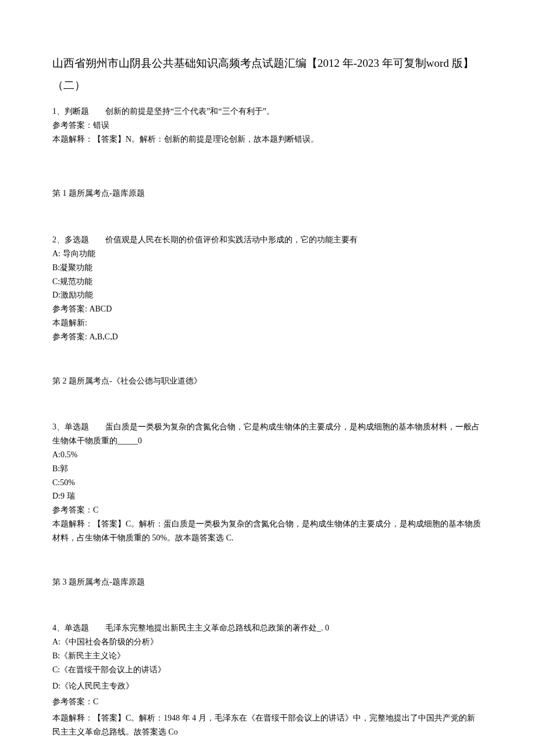  What do you see at coordinates (268, 482) in the screenshot?
I see `question-3: 3、单选题 蛋白质是一类极为复杂的含氮化合物，它是构成生物体的主要成分，是构成细…` at bounding box center [268, 482].